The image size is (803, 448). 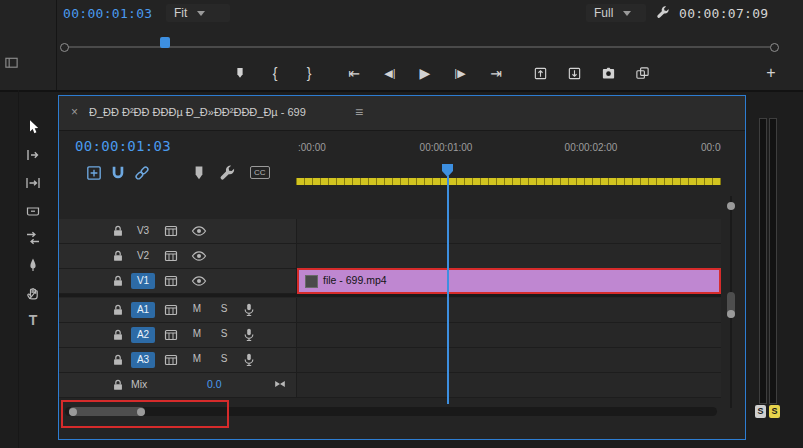 What do you see at coordinates (420, 43) in the screenshot?
I see `monitor-scrubber` at bounding box center [420, 43].